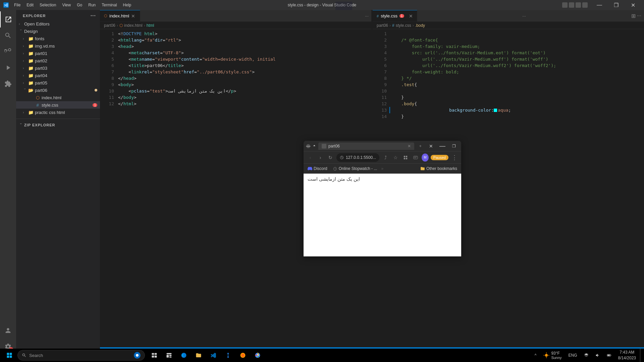 This screenshot has height=362, width=644. What do you see at coordinates (642, 188) in the screenshot?
I see `scrollbar-right` at bounding box center [642, 188].